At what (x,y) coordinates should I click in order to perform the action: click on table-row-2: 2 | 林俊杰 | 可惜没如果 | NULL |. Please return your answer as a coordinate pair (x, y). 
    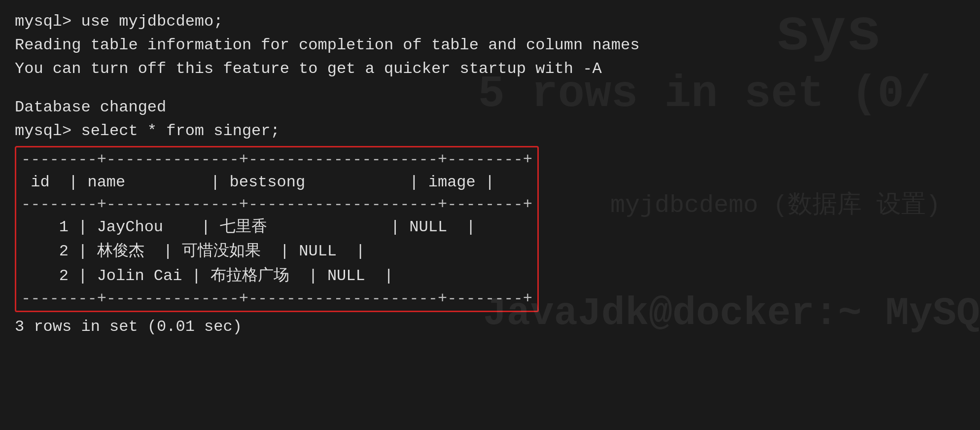
    Looking at the image, I should click on (277, 251).